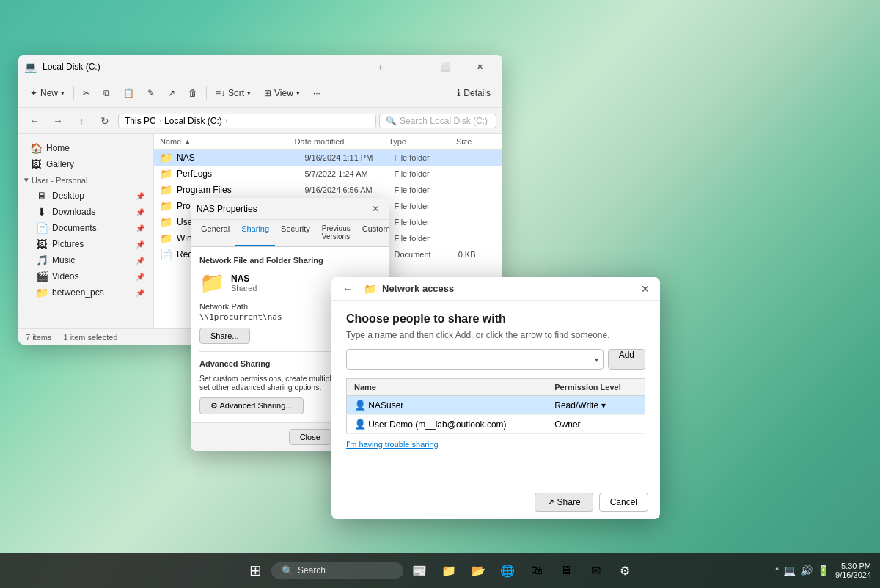 This screenshot has height=588, width=880. I want to click on back-button: ←, so click(34, 121).